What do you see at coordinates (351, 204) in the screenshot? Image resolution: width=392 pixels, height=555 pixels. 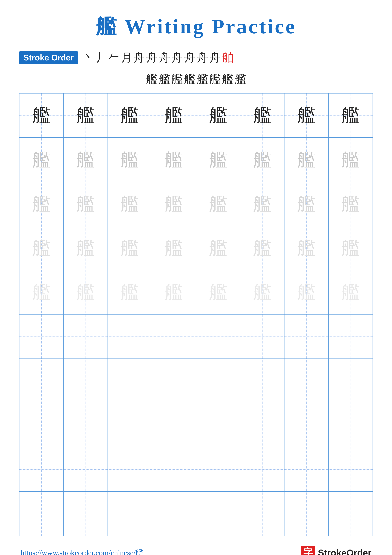 I see `cell-3-8: 艦` at bounding box center [351, 204].